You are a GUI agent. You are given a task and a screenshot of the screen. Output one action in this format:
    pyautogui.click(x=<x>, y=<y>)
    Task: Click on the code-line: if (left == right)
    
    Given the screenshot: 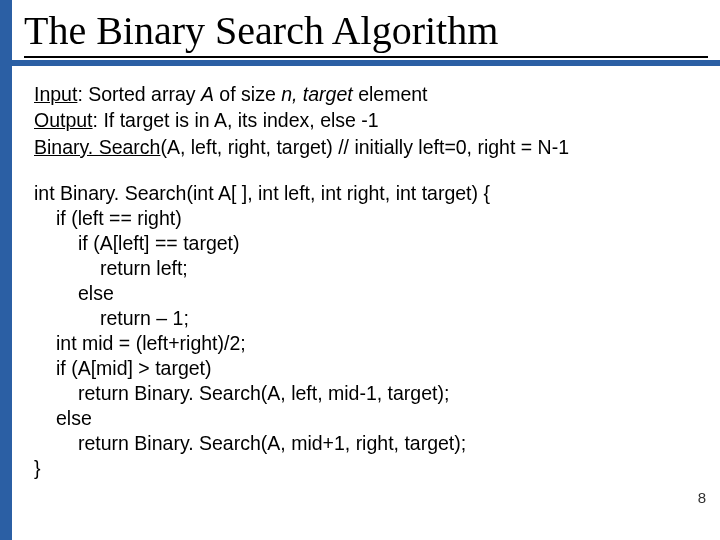 What is the action you would take?
    pyautogui.click(x=365, y=218)
    